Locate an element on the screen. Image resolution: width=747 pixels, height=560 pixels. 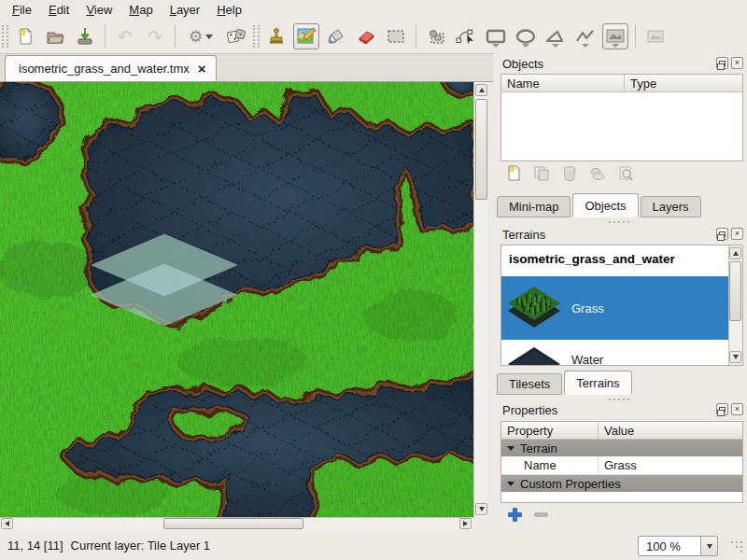
undo-button: ↶ is located at coordinates (125, 36).